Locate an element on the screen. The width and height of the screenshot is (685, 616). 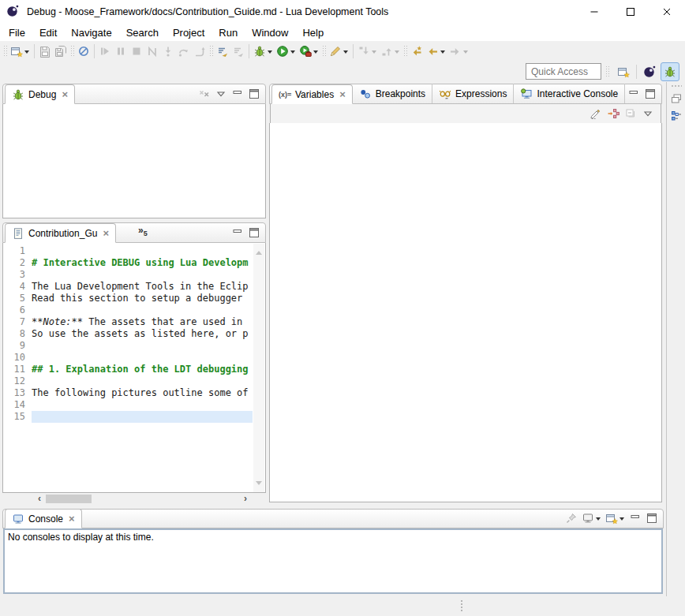
menu-search: Search is located at coordinates (142, 33).